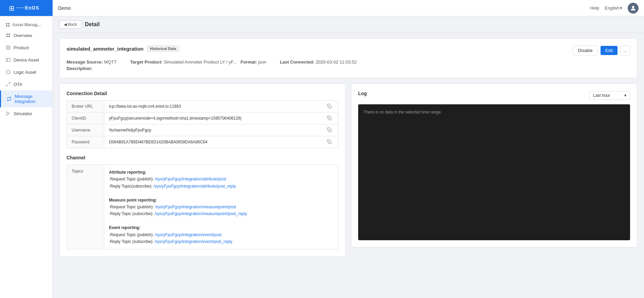  What do you see at coordinates (92, 62) in the screenshot?
I see `message-source: Message Source: MQTT` at bounding box center [92, 62].